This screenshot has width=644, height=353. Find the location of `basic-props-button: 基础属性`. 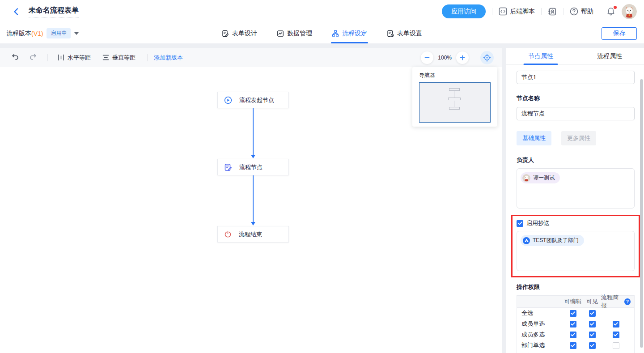

basic-props-button: 基础属性 is located at coordinates (534, 138).